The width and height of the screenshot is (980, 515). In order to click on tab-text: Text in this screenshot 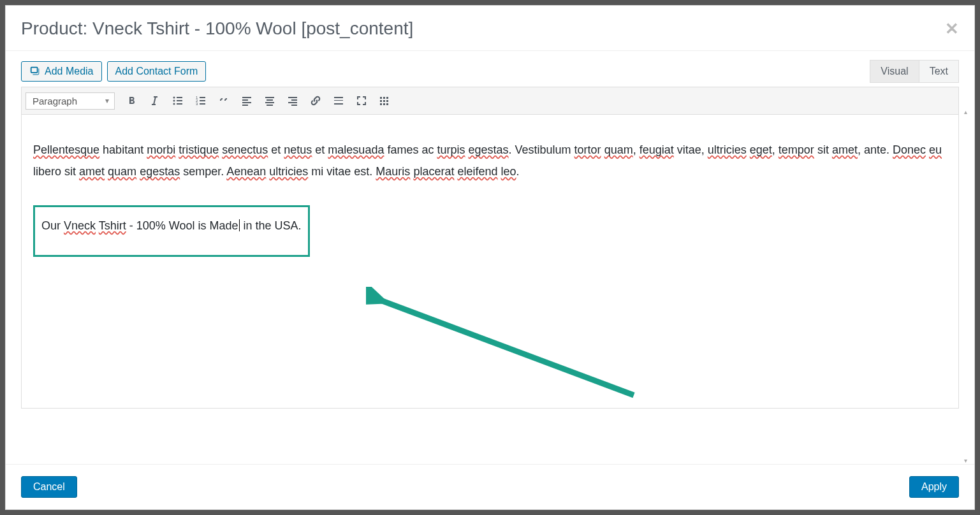, I will do `click(939, 71)`.